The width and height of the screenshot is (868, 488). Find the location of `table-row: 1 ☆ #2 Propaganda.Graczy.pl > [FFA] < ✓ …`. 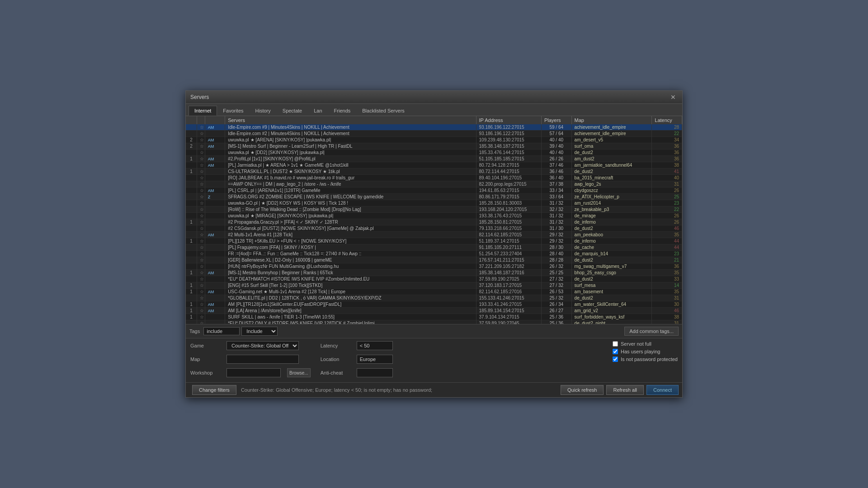

table-row: 1 ☆ #2 Propaganda.Graczy.pl > [FFA] < ✓ … is located at coordinates (434, 222).